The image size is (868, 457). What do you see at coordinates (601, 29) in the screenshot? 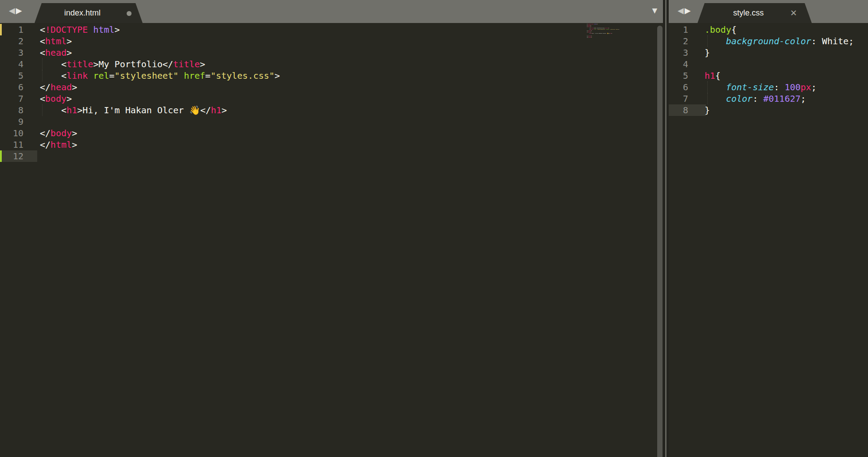
I see `code-token: "stylesheet"` at bounding box center [601, 29].